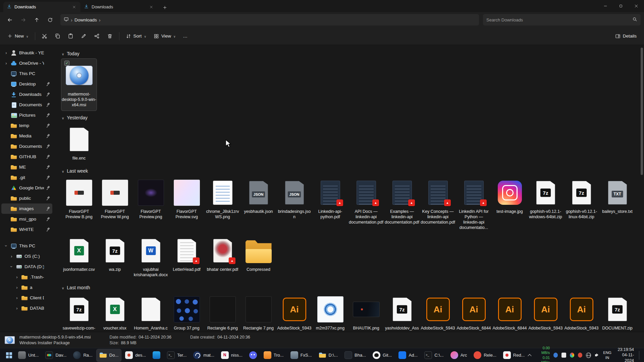 The height and width of the screenshot is (362, 644). What do you see at coordinates (294, 312) in the screenshot?
I see `file-item: AdobeStock_594399656 [Converted].ai` at bounding box center [294, 312].